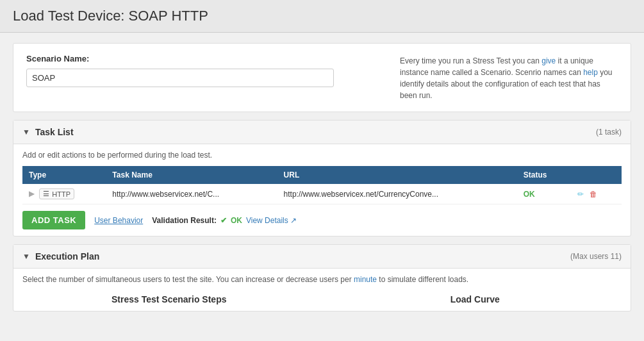 This screenshot has width=644, height=341. What do you see at coordinates (609, 132) in the screenshot?
I see `task-list-count: (1 task)` at bounding box center [609, 132].